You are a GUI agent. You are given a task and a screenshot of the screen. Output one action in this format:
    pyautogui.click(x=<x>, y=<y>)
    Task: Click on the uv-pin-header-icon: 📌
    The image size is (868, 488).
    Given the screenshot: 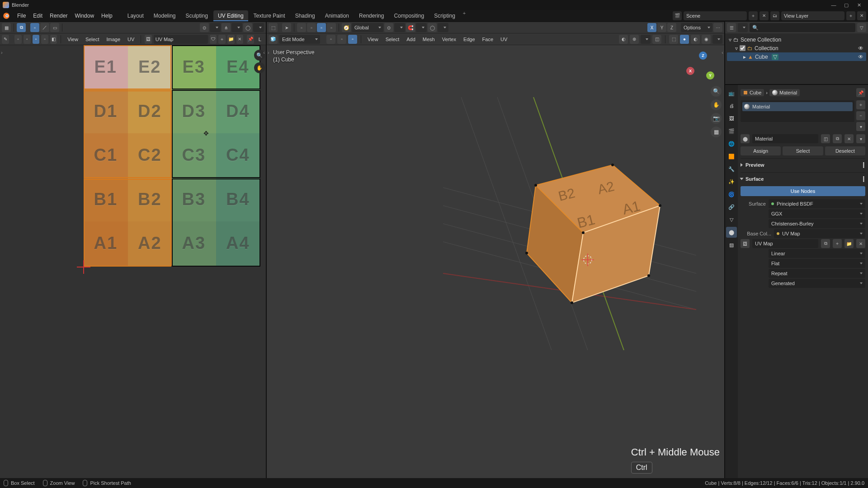 What is the action you would take?
    pyautogui.click(x=250, y=39)
    